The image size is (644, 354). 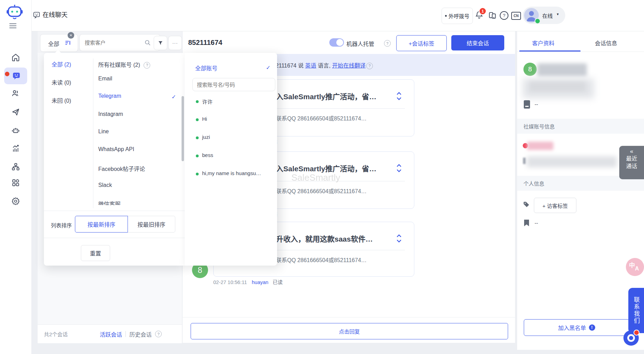 I want to click on end-session-button: 结束会话, so click(x=478, y=43).